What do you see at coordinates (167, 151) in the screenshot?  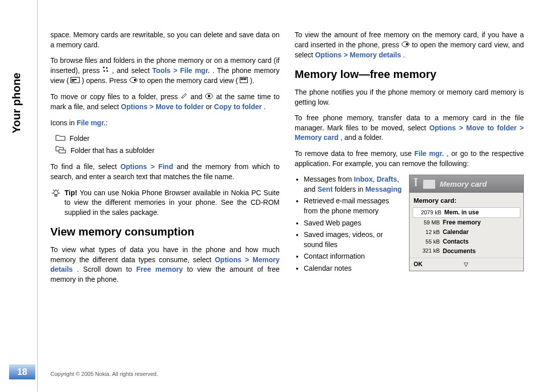 I see `icon-row: Folder that has a subfolder` at bounding box center [167, 151].